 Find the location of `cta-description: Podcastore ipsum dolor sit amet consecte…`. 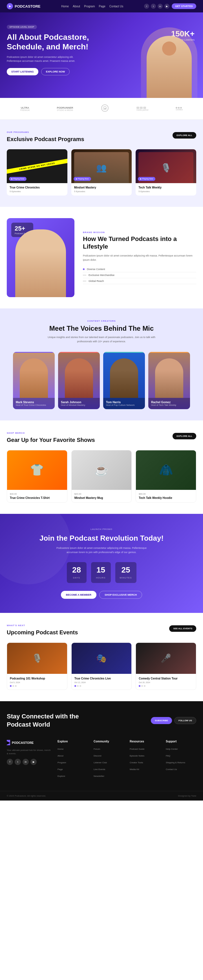

cta-description: Podcastore ipsum dolor sit amet consecte… is located at coordinates (102, 550).